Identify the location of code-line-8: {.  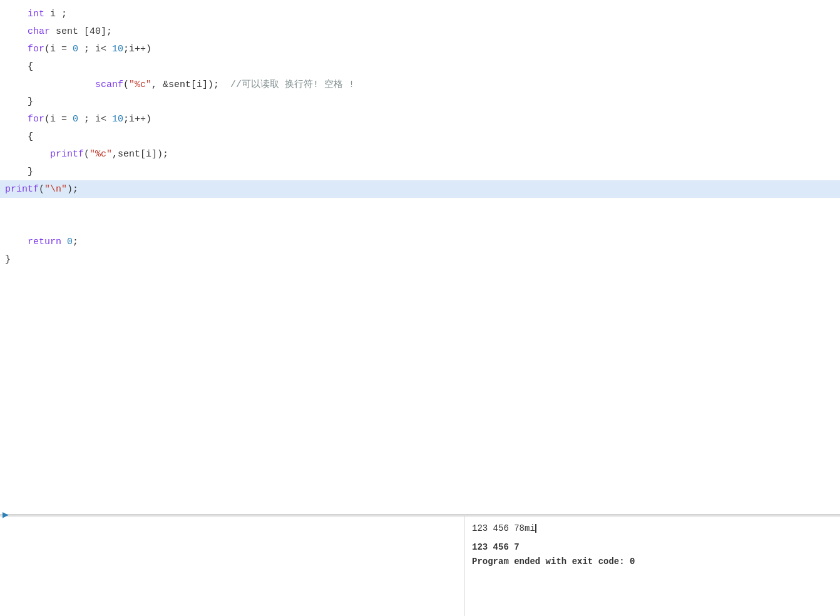
(420, 136).